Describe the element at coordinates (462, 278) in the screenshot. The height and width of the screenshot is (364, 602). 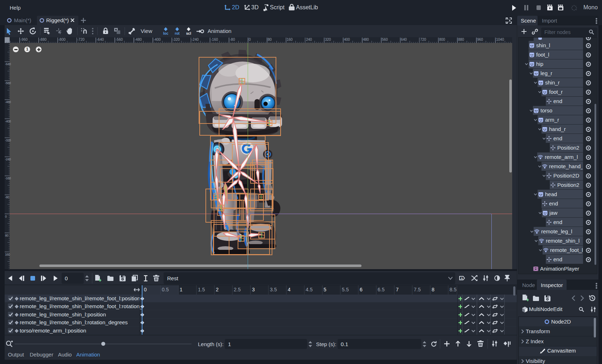
I see `svg-text: A` at that location.